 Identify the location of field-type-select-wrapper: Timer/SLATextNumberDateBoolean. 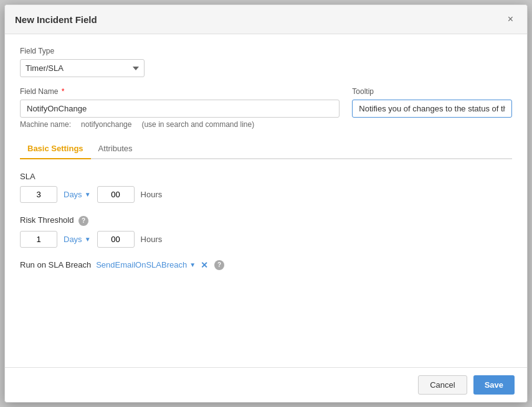
(82, 68).